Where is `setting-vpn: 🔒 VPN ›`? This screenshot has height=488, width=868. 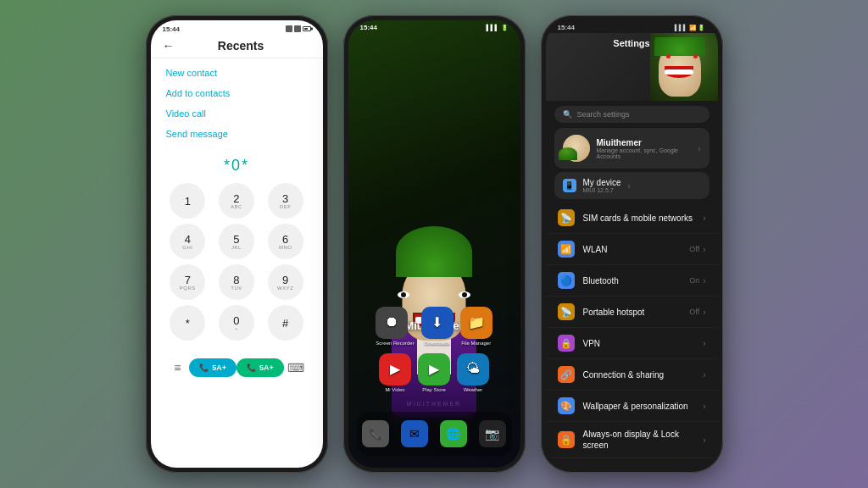
setting-vpn: 🔒 VPN › is located at coordinates (632, 344).